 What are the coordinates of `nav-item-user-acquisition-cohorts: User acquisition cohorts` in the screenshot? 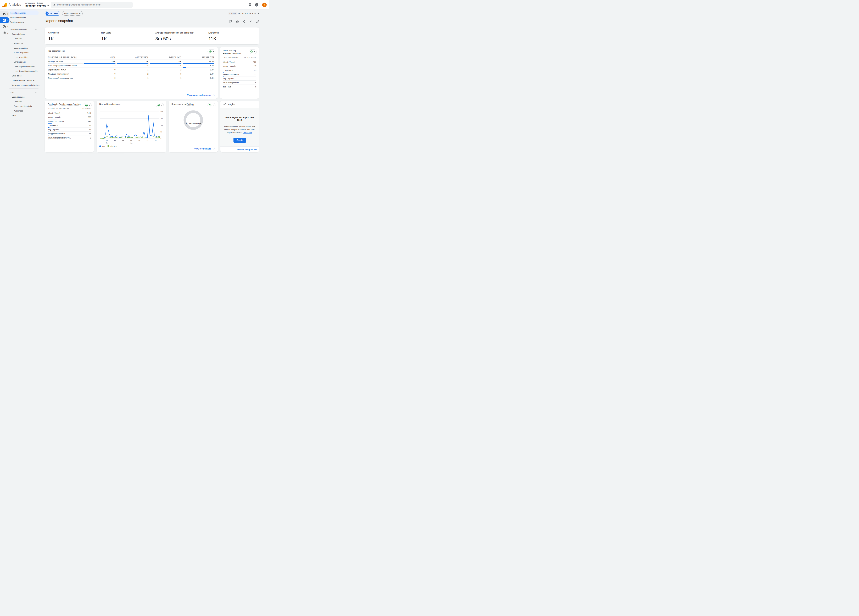 It's located at (24, 66).